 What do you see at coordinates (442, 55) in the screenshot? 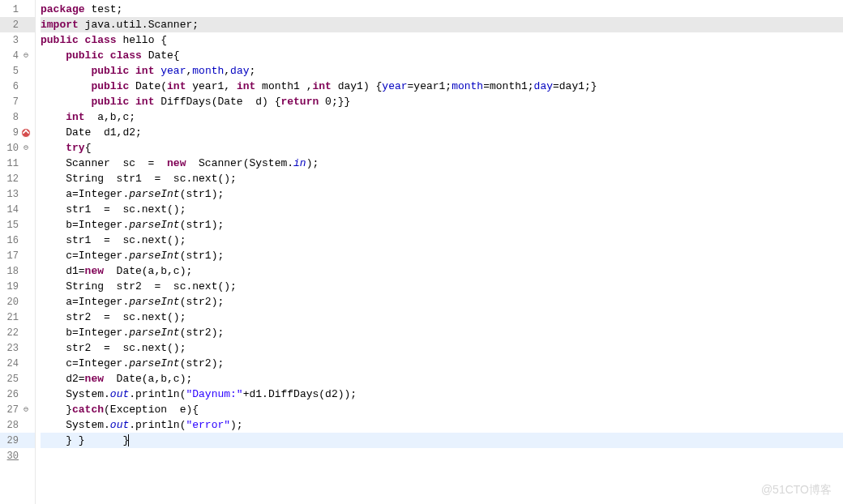
I see `code-line: public class Date{` at bounding box center [442, 55].